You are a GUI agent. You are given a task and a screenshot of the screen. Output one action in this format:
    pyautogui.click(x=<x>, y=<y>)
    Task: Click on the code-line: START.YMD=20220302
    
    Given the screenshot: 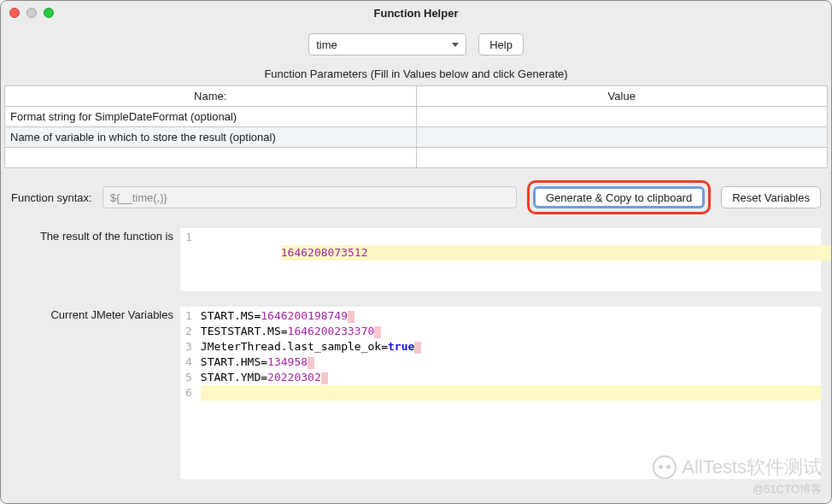 What is the action you would take?
    pyautogui.click(x=511, y=378)
    